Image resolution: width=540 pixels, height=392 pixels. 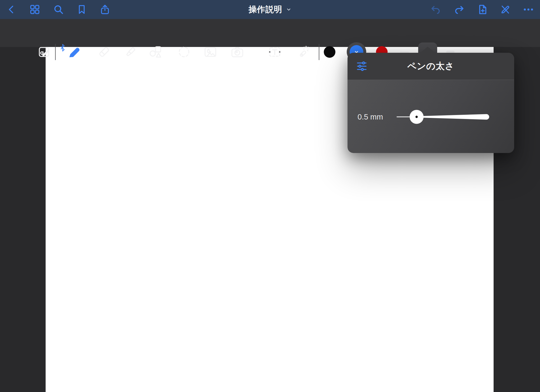 What do you see at coordinates (131, 52) in the screenshot?
I see `highlighter-icon` at bounding box center [131, 52].